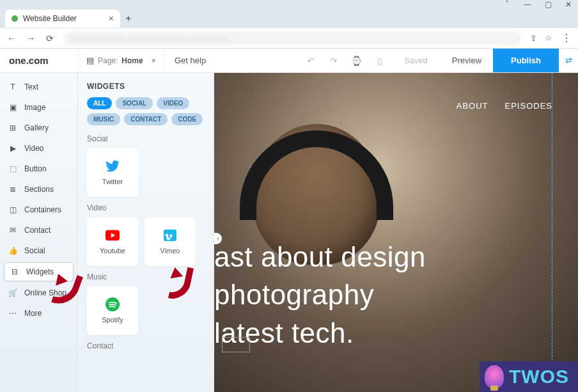 This screenshot has width=578, height=392. What do you see at coordinates (100, 104) in the screenshot?
I see `filter-chip-all: ALL` at bounding box center [100, 104].